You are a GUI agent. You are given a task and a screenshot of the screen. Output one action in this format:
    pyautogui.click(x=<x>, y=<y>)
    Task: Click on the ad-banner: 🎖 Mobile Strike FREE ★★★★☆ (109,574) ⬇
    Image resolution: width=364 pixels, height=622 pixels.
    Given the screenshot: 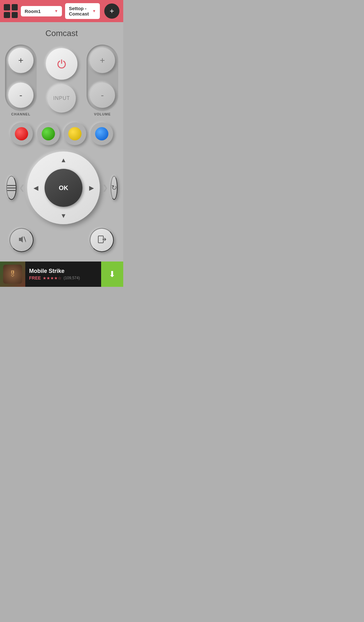 What is the action you would take?
    pyautogui.click(x=62, y=274)
    